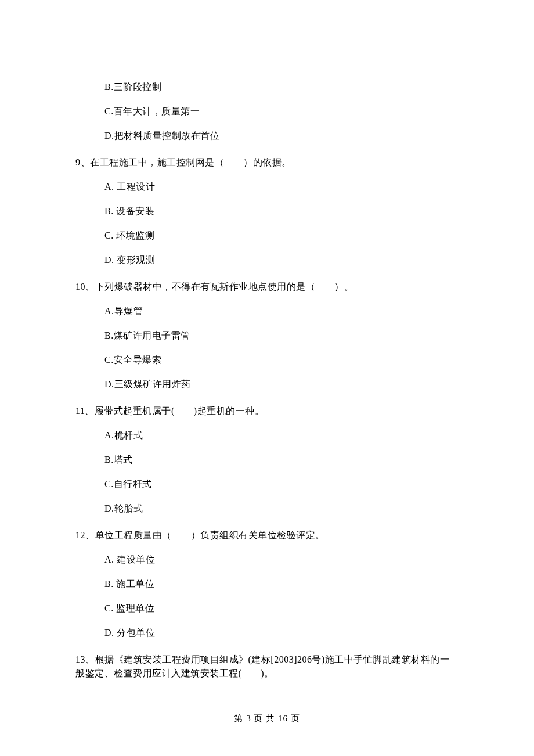 This screenshot has height=756, width=534. What do you see at coordinates (267, 287) in the screenshot?
I see `question-stem: 10、下列爆破器材中，不得在有瓦斯作业地点使用的是（ ）。` at bounding box center [267, 287].